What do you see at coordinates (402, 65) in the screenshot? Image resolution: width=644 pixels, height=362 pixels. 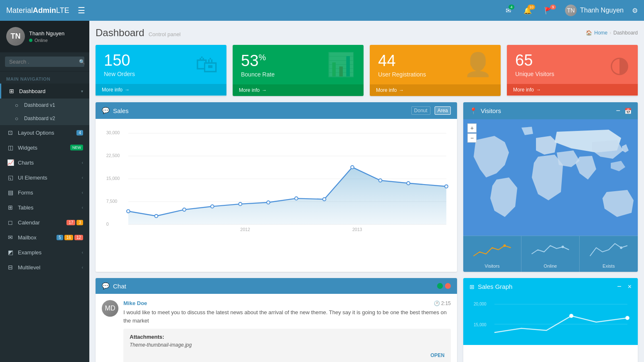 I see `stat-card-left-registrations: 44 User Registrations` at bounding box center [402, 65].